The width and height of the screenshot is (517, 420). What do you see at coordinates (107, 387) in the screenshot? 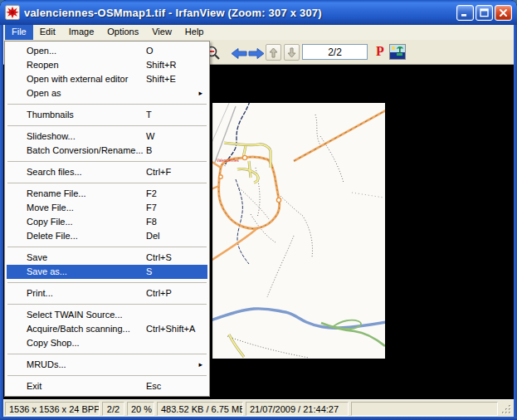
I see `menu-item-exit: ExitEsc` at bounding box center [107, 387].